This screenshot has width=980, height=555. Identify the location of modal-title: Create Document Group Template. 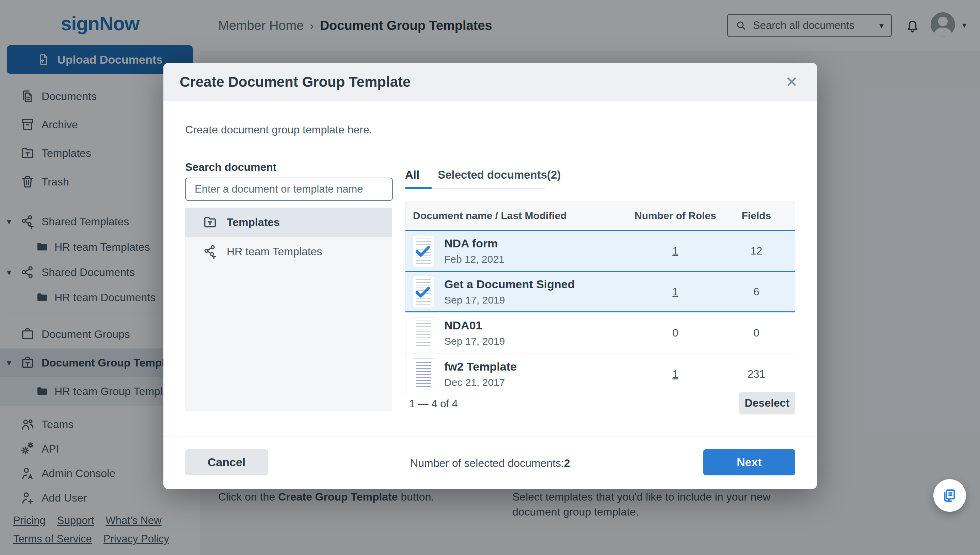
(482, 82).